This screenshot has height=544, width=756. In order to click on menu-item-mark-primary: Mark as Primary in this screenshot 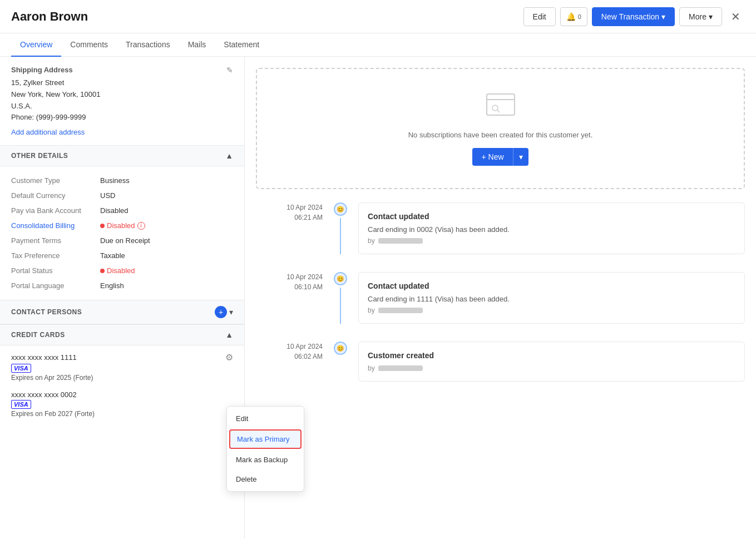, I will do `click(265, 439)`.